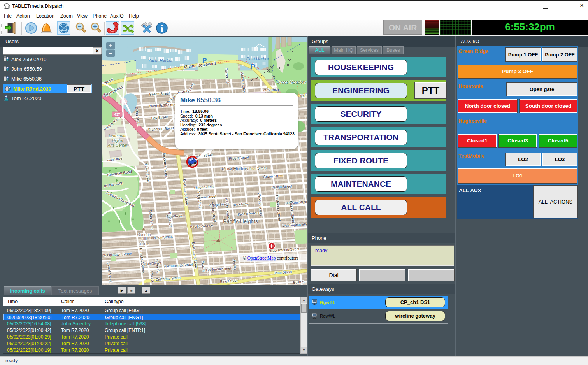 This screenshot has width=588, height=365. I want to click on svg-text: Pacific Heights, so click(240, 221).